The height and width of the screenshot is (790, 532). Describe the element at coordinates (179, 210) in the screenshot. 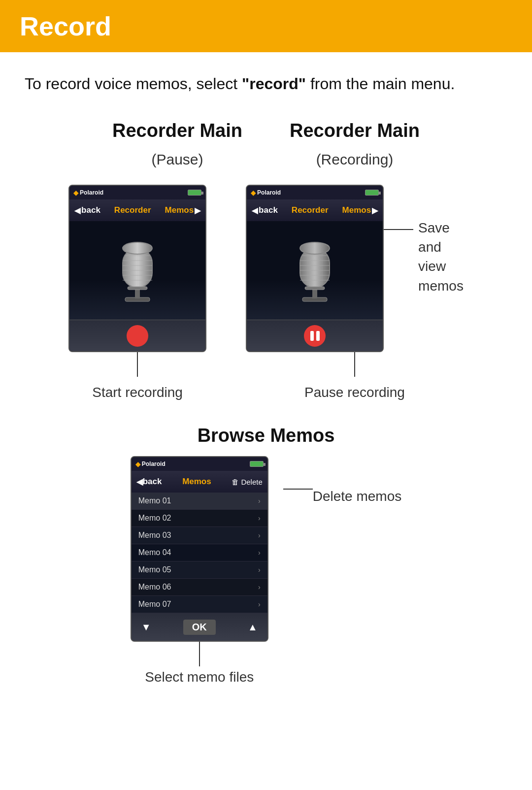

I see `memos-label-pause: Memos` at that location.